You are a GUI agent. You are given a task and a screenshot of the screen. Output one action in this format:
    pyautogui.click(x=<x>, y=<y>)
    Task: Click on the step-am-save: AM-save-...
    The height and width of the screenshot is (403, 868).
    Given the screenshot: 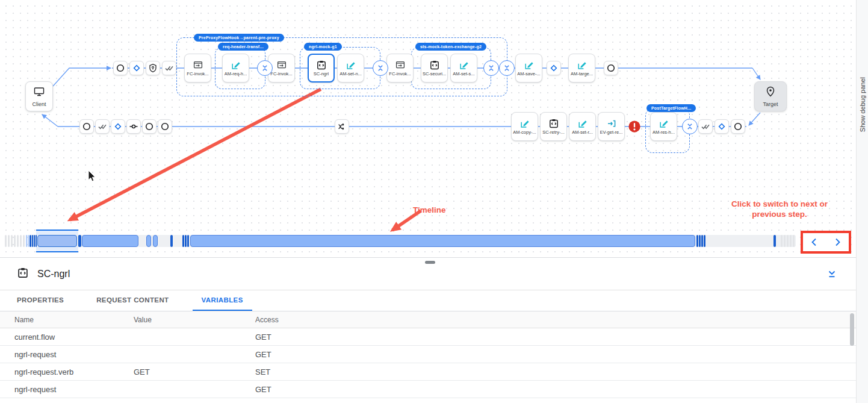 What is the action you would take?
    pyautogui.click(x=529, y=68)
    